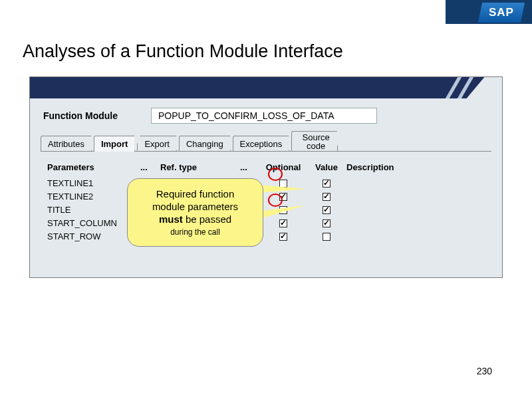 This screenshot has height=399, width=532. Describe the element at coordinates (66, 144) in the screenshot. I see `tab-attributes: Attributes` at that location.